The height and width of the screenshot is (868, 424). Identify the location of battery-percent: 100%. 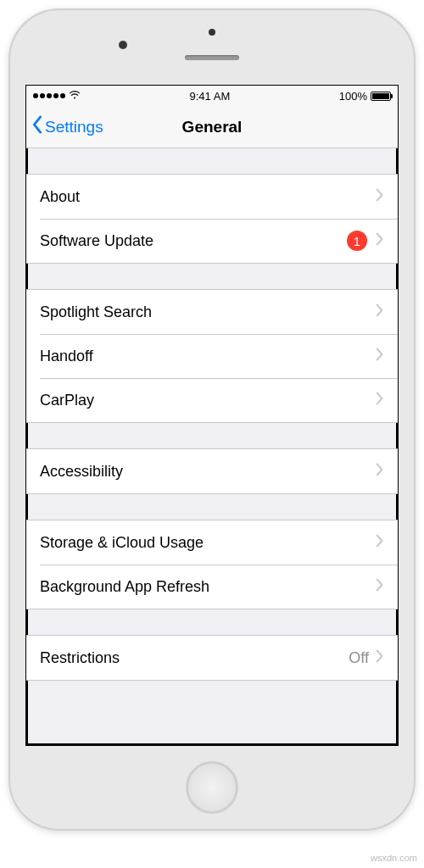
(353, 97).